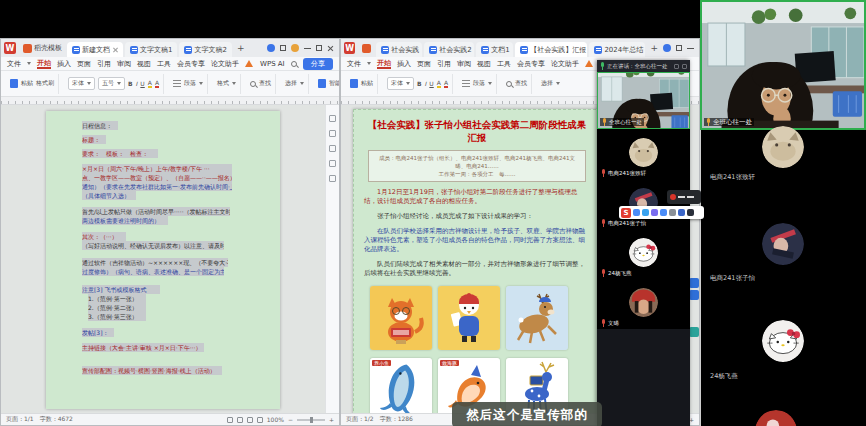  What do you see at coordinates (272, 64) in the screenshot?
I see `menu-wps-ai: WPS AI` at bounding box center [272, 64].